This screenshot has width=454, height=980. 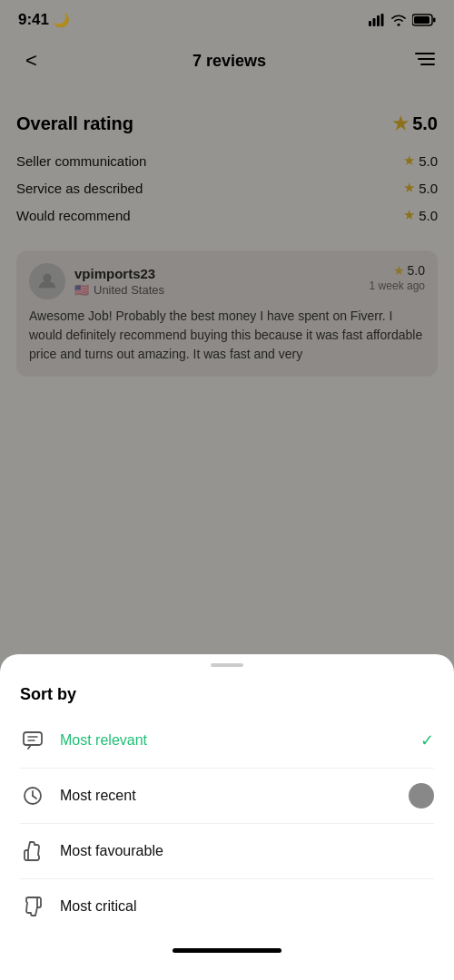 What do you see at coordinates (227, 690) in the screenshot?
I see `sheet-title: Sort by` at bounding box center [227, 690].